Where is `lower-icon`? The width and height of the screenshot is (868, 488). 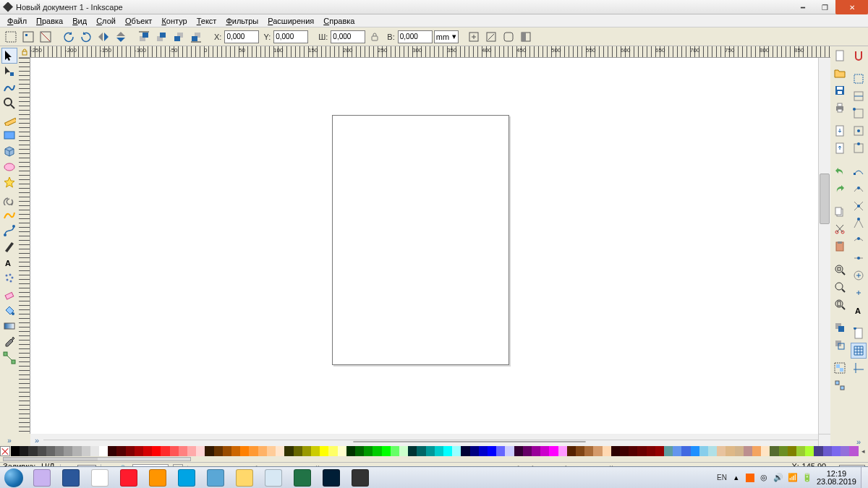
lower-icon is located at coordinates (179, 37).